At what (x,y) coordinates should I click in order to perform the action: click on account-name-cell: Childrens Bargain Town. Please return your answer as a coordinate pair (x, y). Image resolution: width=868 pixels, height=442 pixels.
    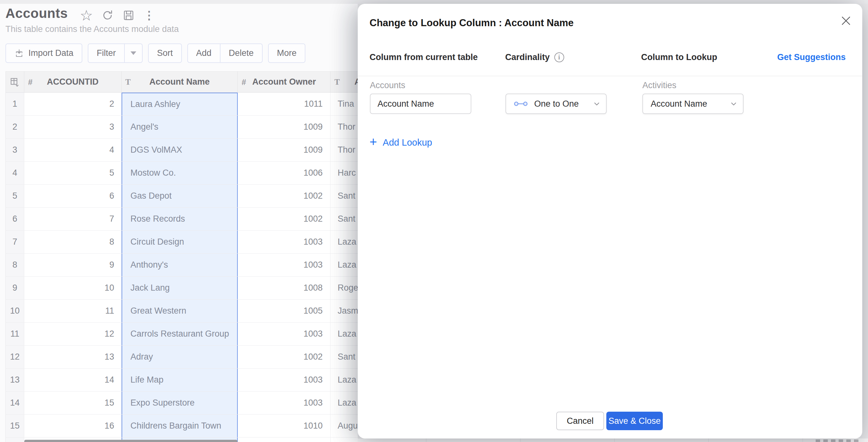
    Looking at the image, I should click on (180, 426).